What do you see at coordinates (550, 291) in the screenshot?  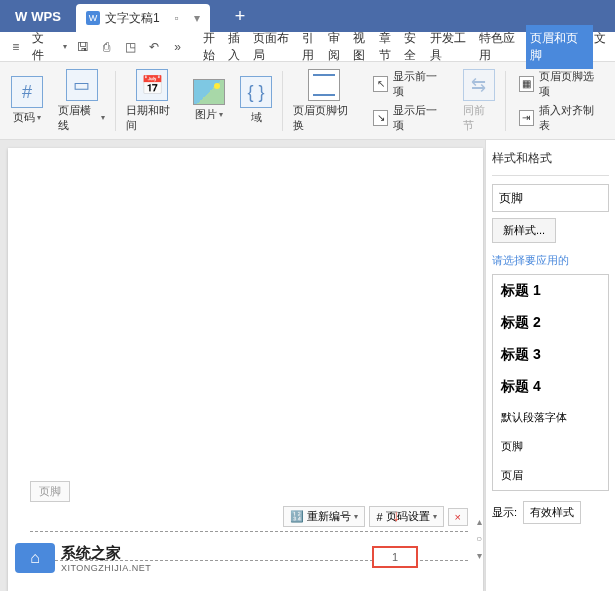 I see `style-heading1: 标题 1` at bounding box center [550, 291].